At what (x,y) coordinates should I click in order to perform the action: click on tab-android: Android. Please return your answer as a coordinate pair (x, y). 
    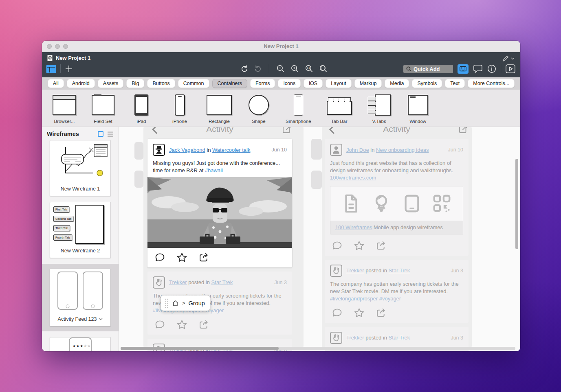
    Looking at the image, I should click on (81, 83).